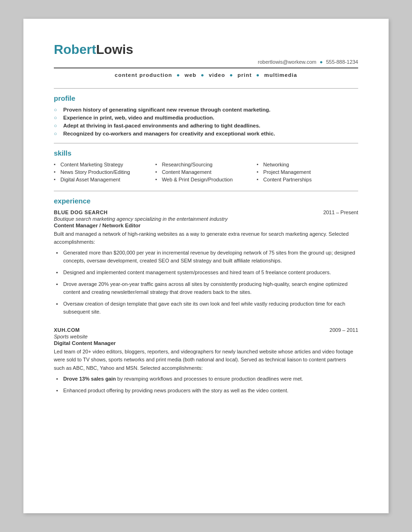 The height and width of the screenshot is (532, 412). What do you see at coordinates (307, 165) in the screenshot?
I see `skill-7: Networking` at bounding box center [307, 165].